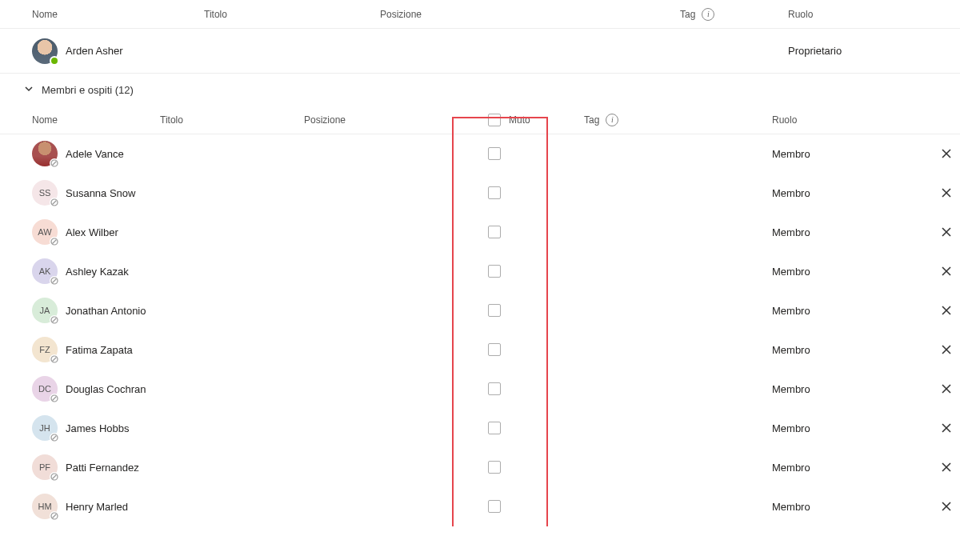 The height and width of the screenshot is (560, 960). What do you see at coordinates (96, 232) in the screenshot?
I see `member-name-cell: AWAlex Wilber` at bounding box center [96, 232].